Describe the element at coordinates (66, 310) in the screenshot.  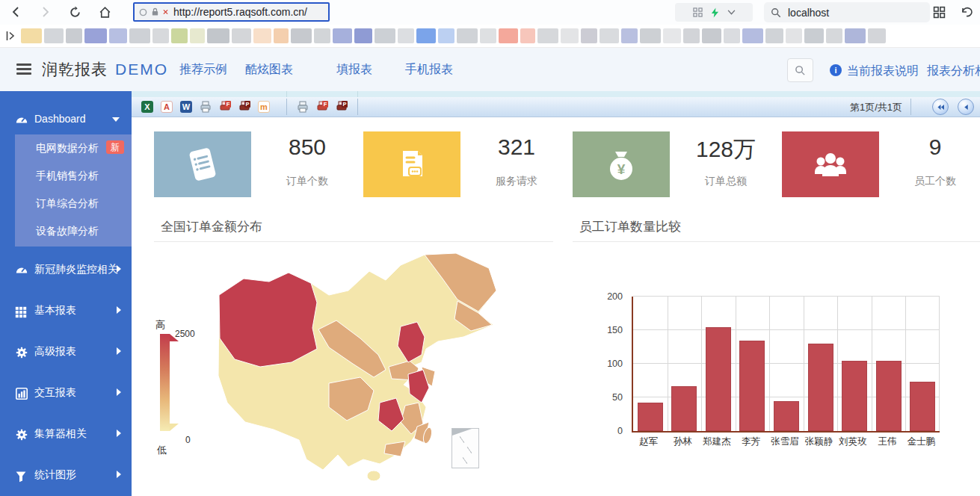
I see `sidebar-item-basic-reports: 基本报表` at that location.